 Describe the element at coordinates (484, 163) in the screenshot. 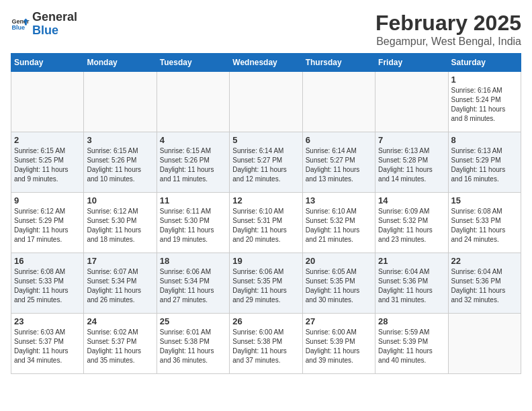

I see `calendar-cell: 8Sunrise: 6:13 AM Sunset: 5:29 PM Daylig…` at that location.